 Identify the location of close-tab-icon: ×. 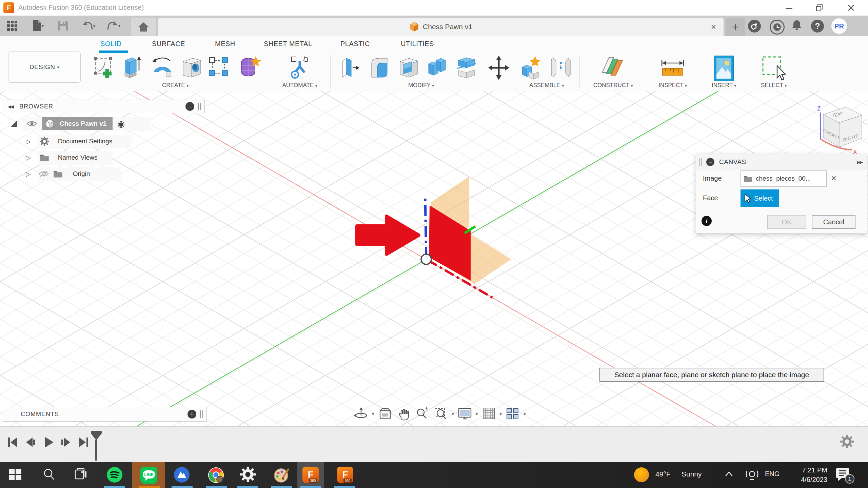
(713, 27).